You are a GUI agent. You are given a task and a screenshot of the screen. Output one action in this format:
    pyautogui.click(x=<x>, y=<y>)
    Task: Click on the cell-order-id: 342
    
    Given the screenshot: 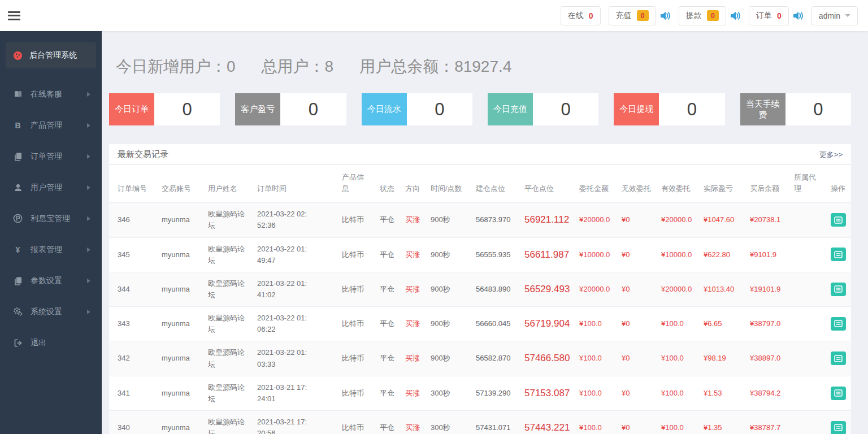 What is the action you would take?
    pyautogui.click(x=133, y=358)
    